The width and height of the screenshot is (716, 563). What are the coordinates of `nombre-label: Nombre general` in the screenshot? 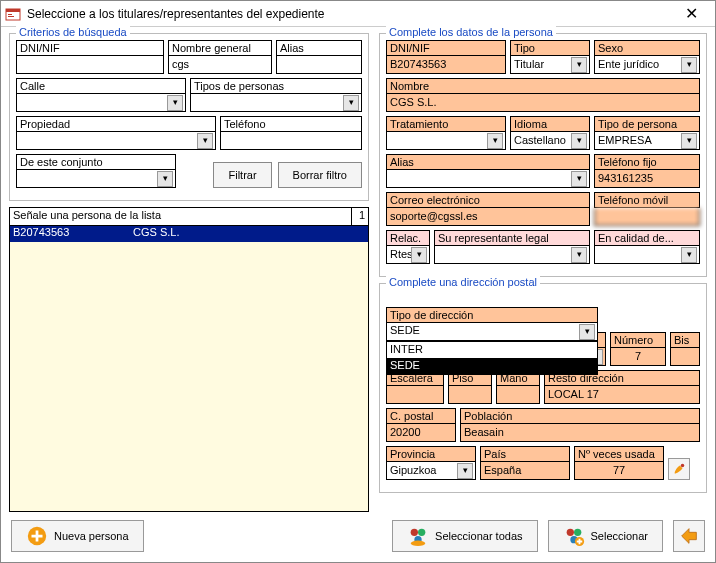 It's located at (220, 48).